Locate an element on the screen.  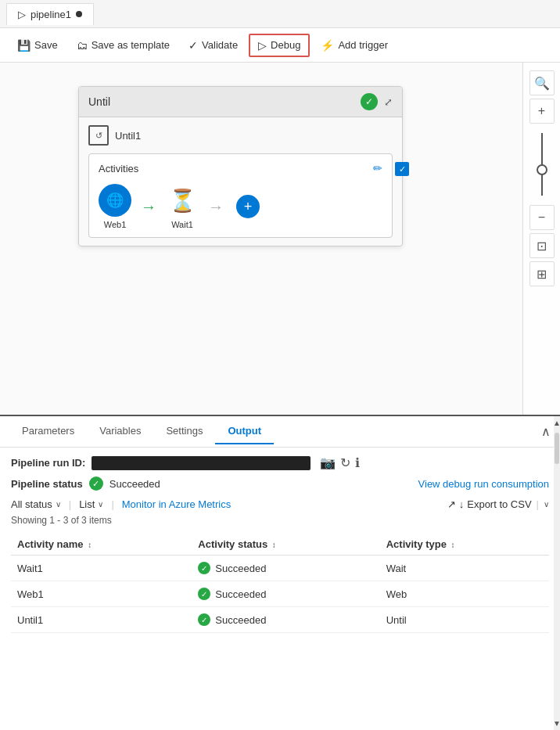
all-status-label: All status is located at coordinates (31, 504).